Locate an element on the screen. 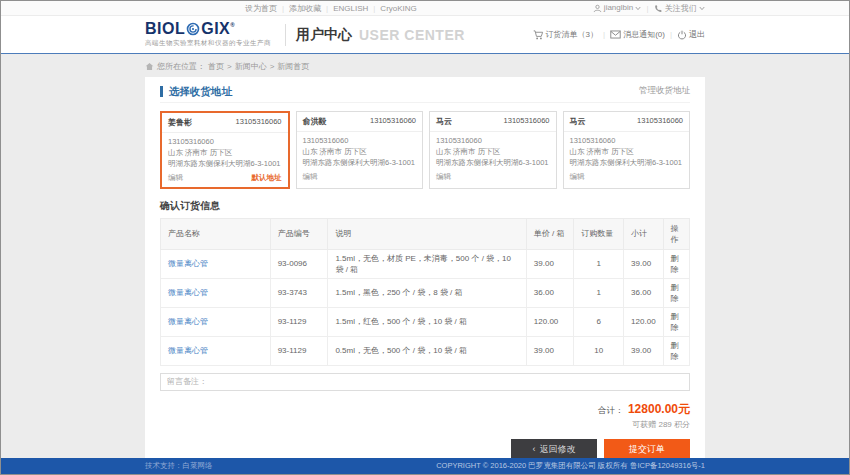  user-menu: jianglbin is located at coordinates (618, 8).